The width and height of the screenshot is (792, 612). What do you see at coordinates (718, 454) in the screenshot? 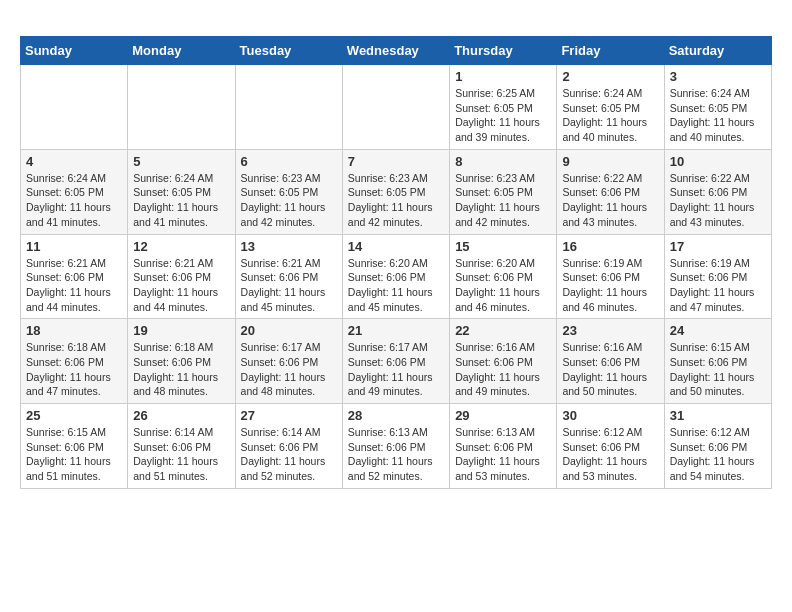
I see `day-info: Sunrise: 6:12 AMSunset: 6:06 PMDaylight:…` at bounding box center [718, 454].